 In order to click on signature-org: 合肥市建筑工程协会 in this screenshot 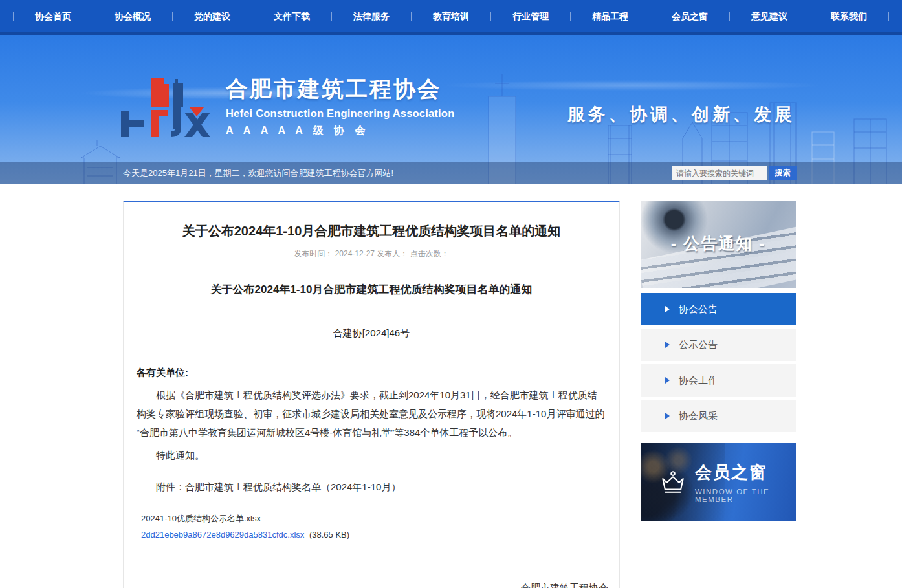, I will do `click(371, 585)`.